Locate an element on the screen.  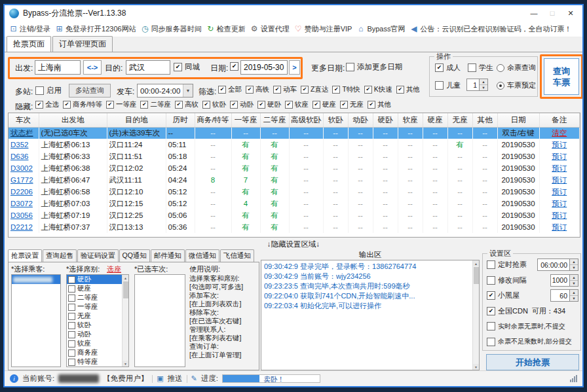
train-type-checkbox-1: ✔高铁 is located at coordinates (257, 90).